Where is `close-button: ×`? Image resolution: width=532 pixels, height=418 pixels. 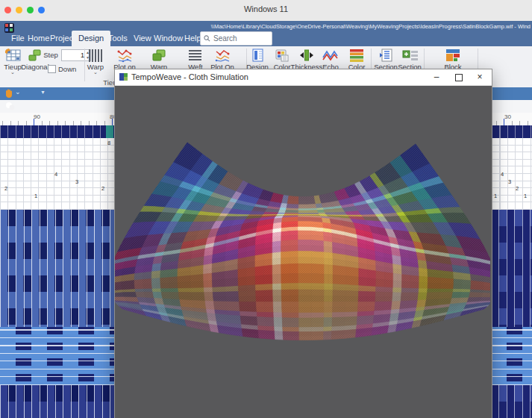 close-button: × is located at coordinates (480, 78).